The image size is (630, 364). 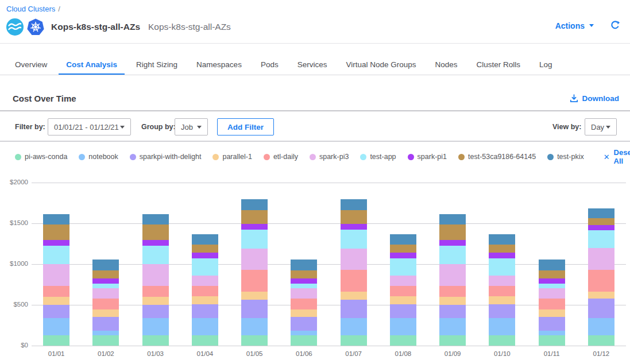 What do you see at coordinates (232, 157) in the screenshot?
I see `legend-item-parallel-1: parallel-1` at bounding box center [232, 157].